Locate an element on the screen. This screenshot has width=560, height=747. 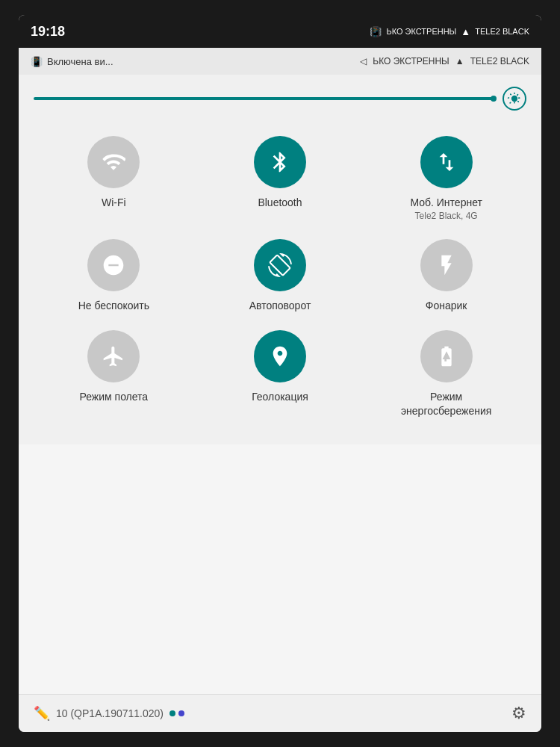
wifi-icon-circle is located at coordinates (113, 162).